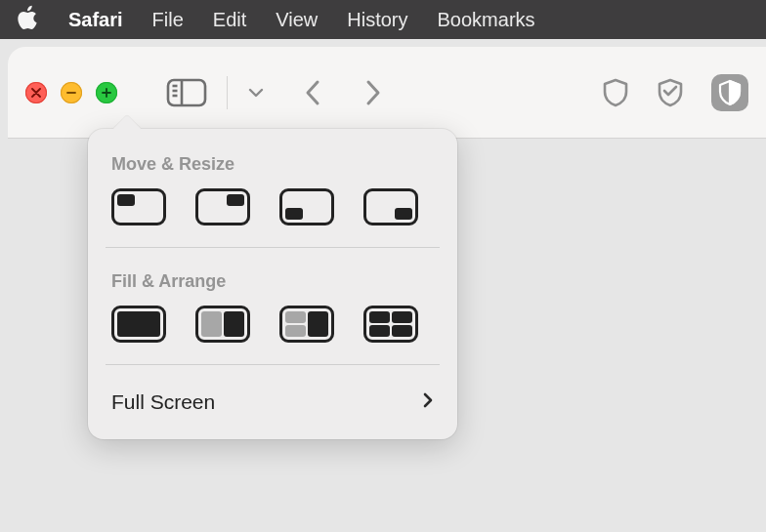  What do you see at coordinates (616, 93) in the screenshot?
I see `privacy-report-shield-icon` at bounding box center [616, 93].